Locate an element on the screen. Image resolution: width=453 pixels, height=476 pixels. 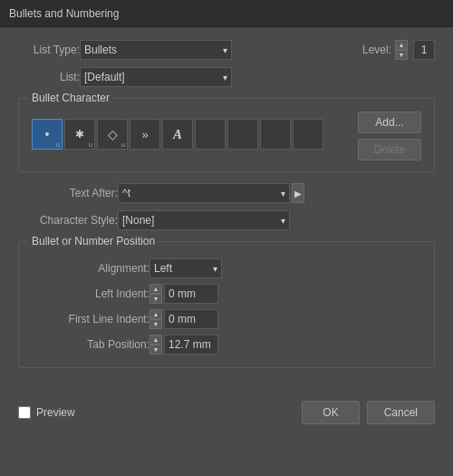
left-indent-up-button: ▲ is located at coordinates (156, 288).